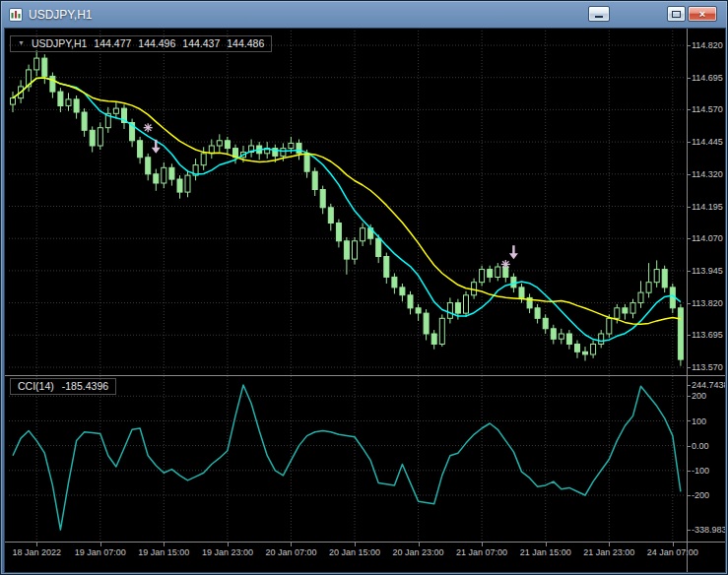 The image size is (728, 575). Describe the element at coordinates (60, 15) in the screenshot. I see `window-title: USDJPY,H1` at that location.